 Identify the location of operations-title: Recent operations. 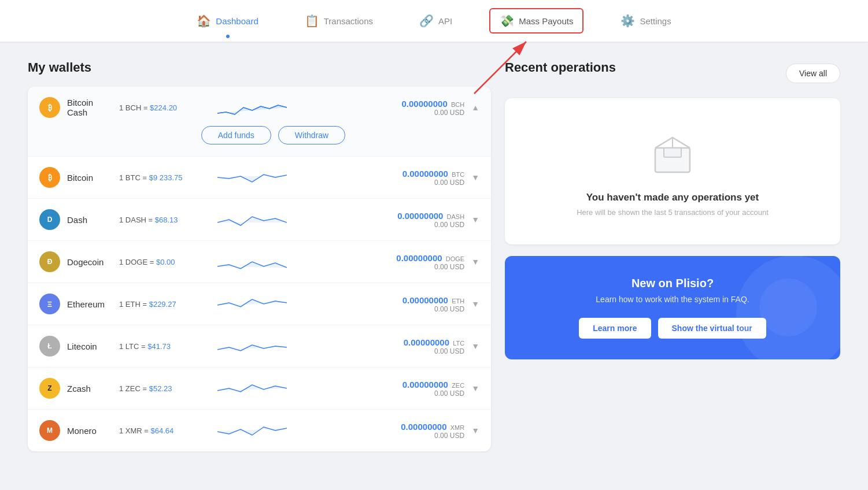
(560, 68).